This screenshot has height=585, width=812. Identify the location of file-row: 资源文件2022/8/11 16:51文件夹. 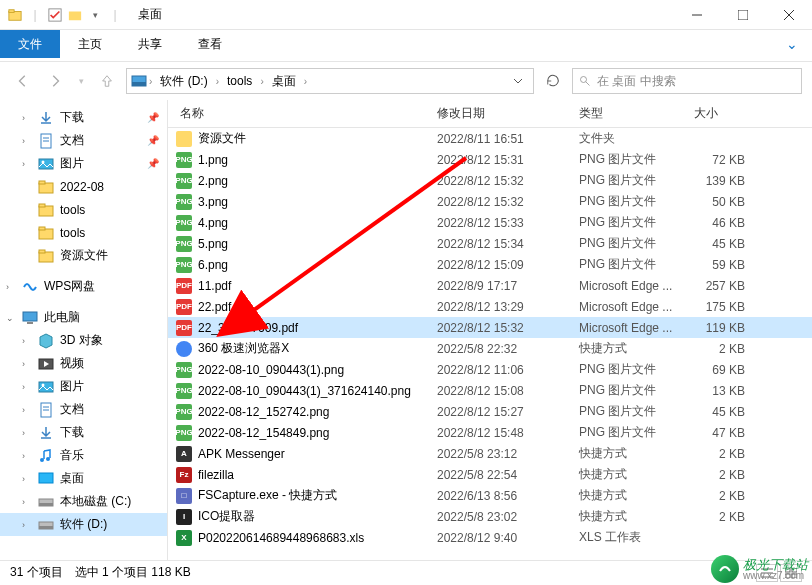
(490, 138).